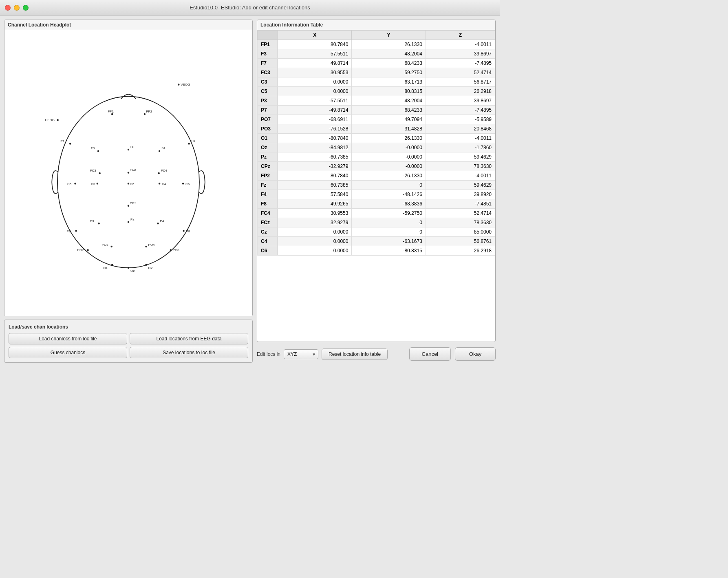 The height and width of the screenshot is (578, 728). I want to click on row-z: 59.4629, so click(460, 185).